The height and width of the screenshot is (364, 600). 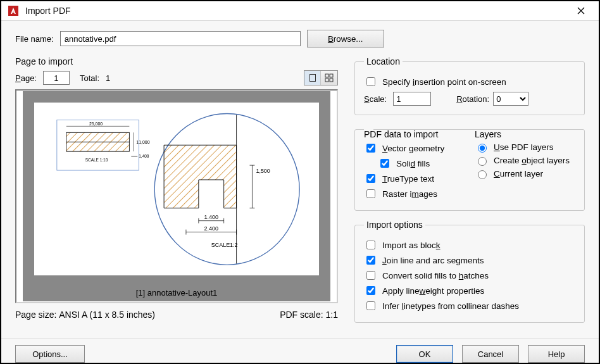 What do you see at coordinates (313, 78) in the screenshot?
I see `single-page-view-icon` at bounding box center [313, 78].